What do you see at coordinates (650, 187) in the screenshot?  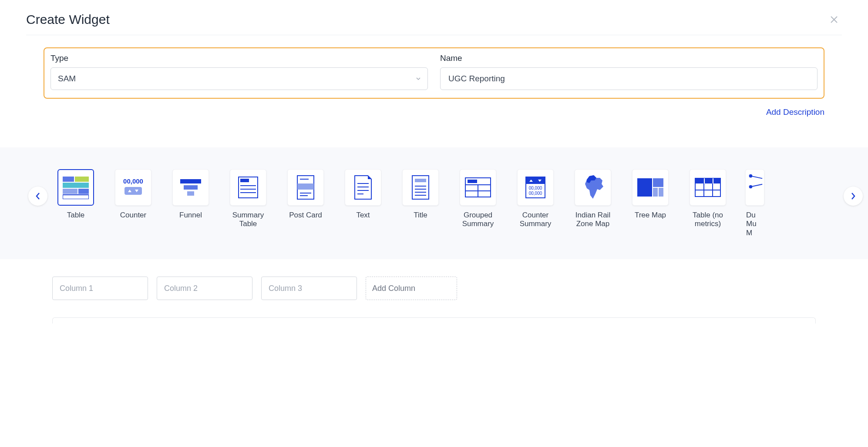 I see `tree-map-icon` at bounding box center [650, 187].